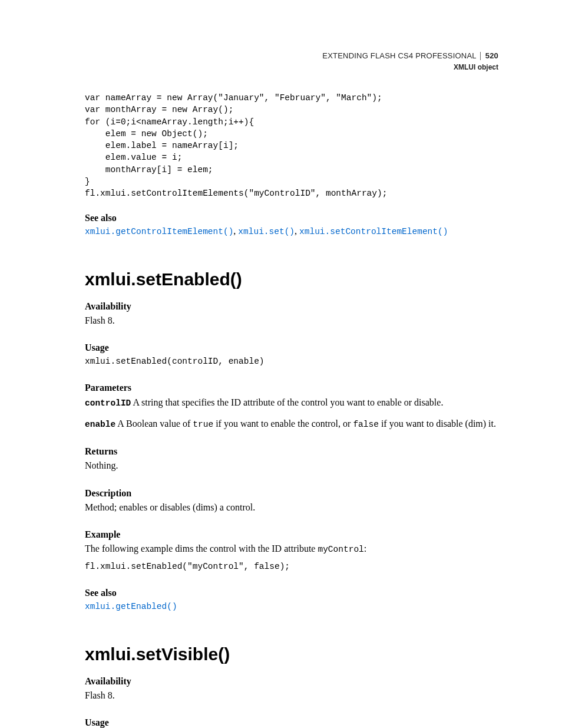  Describe the element at coordinates (410, 61) in the screenshot. I see `running-header: EXTENDING FLASH CS4 PROFESSIONAL520 XMLU…` at that location.